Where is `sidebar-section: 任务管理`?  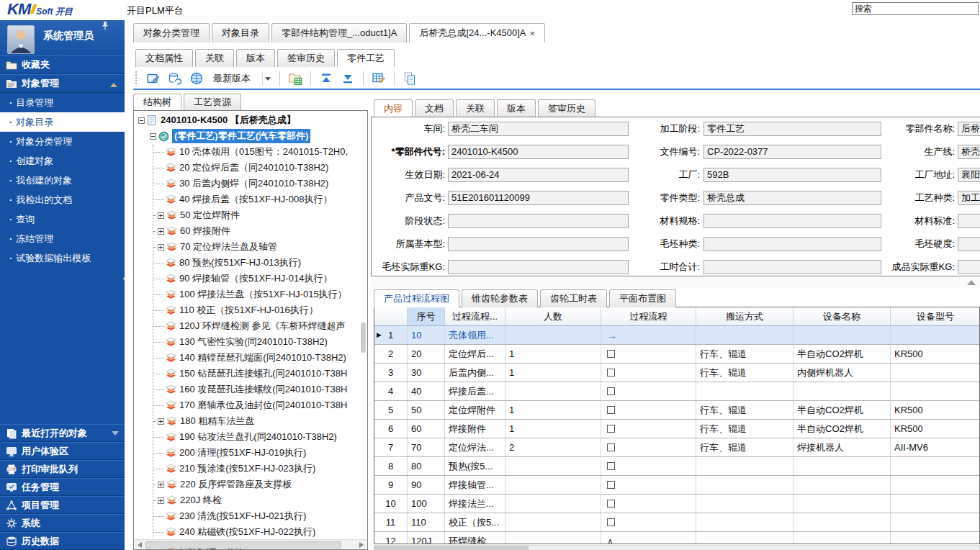
sidebar-section: 任务管理 is located at coordinates (62, 487).